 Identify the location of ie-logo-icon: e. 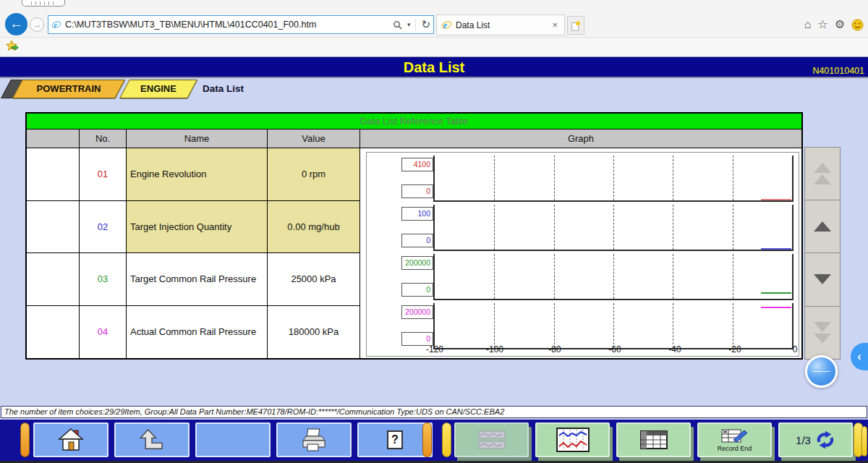
(447, 25).